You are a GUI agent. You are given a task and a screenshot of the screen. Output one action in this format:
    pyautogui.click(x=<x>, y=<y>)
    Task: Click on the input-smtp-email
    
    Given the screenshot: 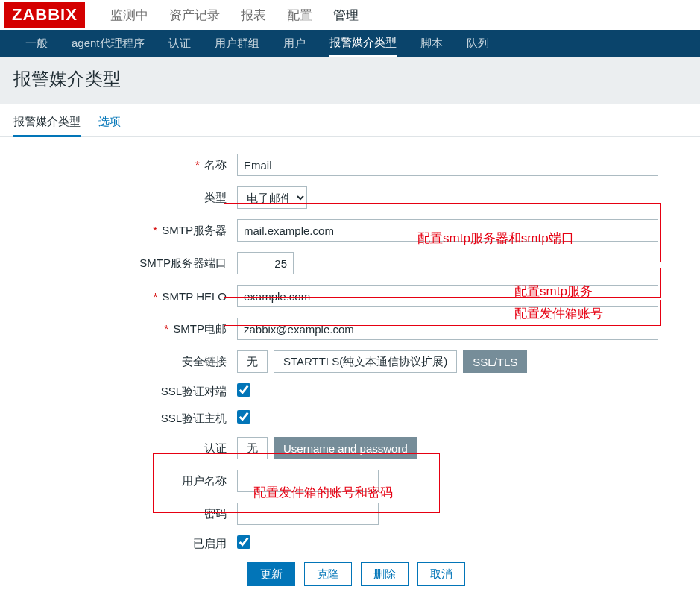 What is the action you would take?
    pyautogui.click(x=447, y=329)
    